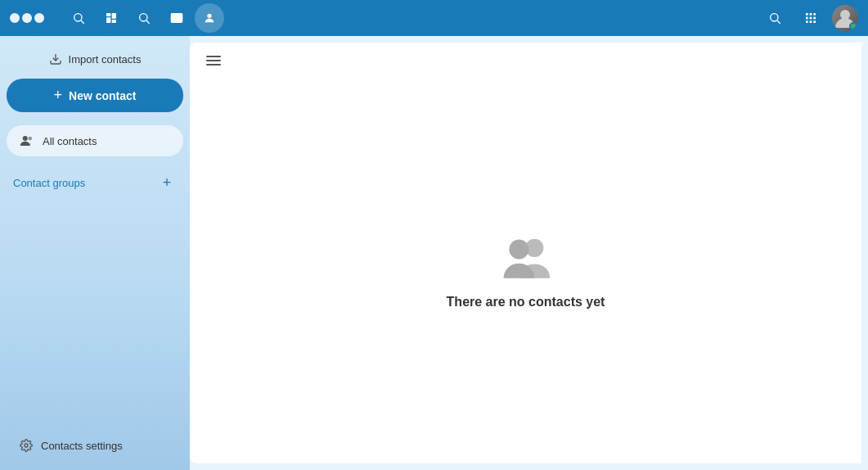 Image resolution: width=868 pixels, height=470 pixels. What do you see at coordinates (95, 141) in the screenshot?
I see `all-contacts-button: All contacts` at bounding box center [95, 141].